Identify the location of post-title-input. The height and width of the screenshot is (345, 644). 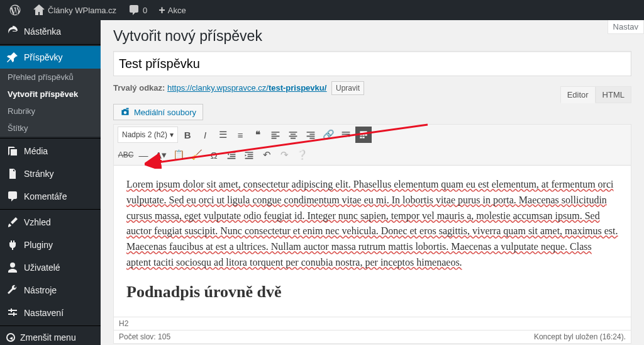
(372, 64).